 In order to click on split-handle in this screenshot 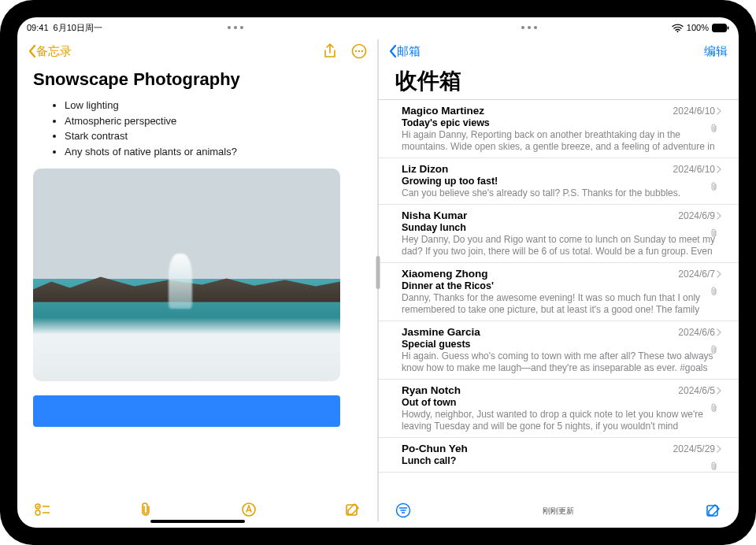, I will do `click(378, 272)`.